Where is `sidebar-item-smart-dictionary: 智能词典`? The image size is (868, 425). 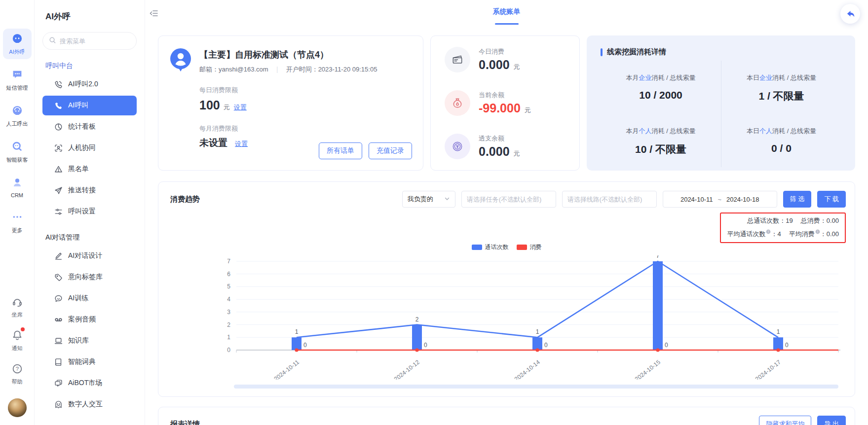 sidebar-item-smart-dictionary: 智能词典 is located at coordinates (90, 362).